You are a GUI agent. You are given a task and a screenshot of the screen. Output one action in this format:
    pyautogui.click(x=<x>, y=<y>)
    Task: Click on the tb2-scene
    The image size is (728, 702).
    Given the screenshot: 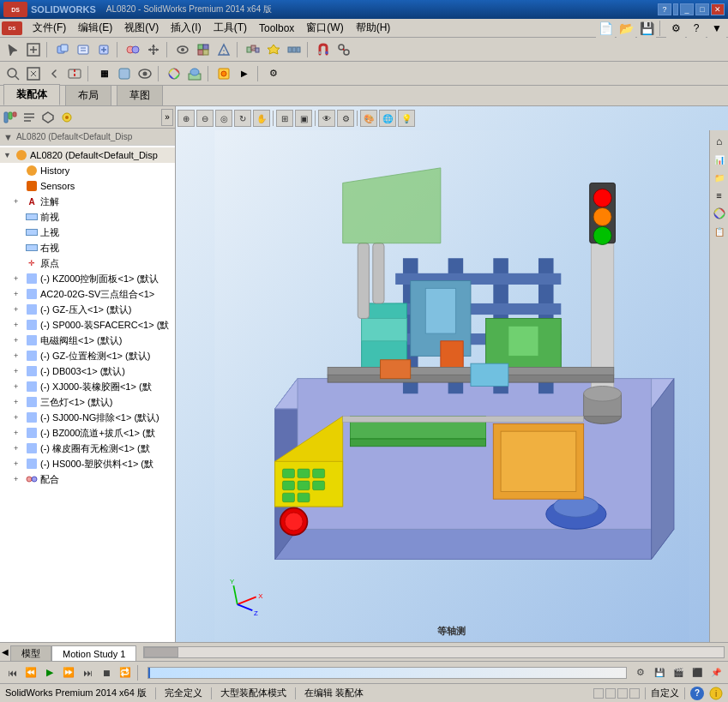 What is the action you would take?
    pyautogui.click(x=195, y=74)
    